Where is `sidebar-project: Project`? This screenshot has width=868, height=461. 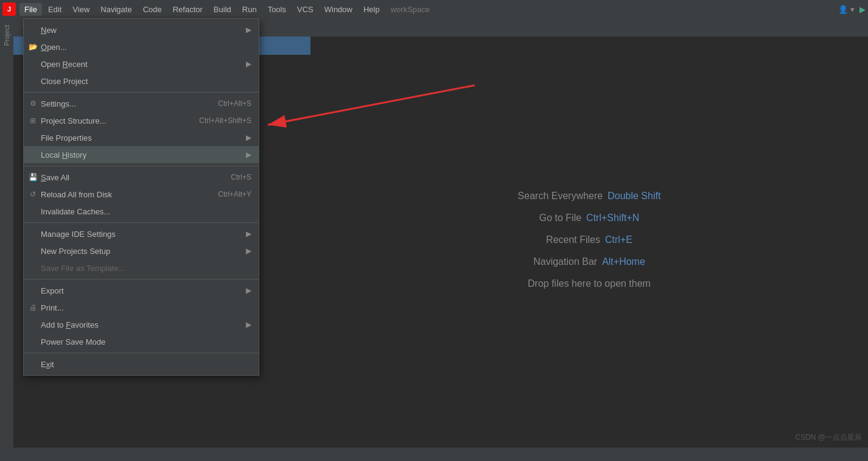 sidebar-project: Project is located at coordinates (7, 35).